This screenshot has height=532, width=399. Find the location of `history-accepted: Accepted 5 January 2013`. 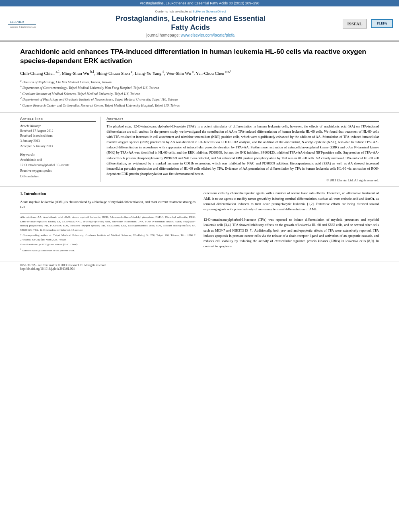

history-accepted: Accepted 5 January 2013 is located at coordinates (58, 146).